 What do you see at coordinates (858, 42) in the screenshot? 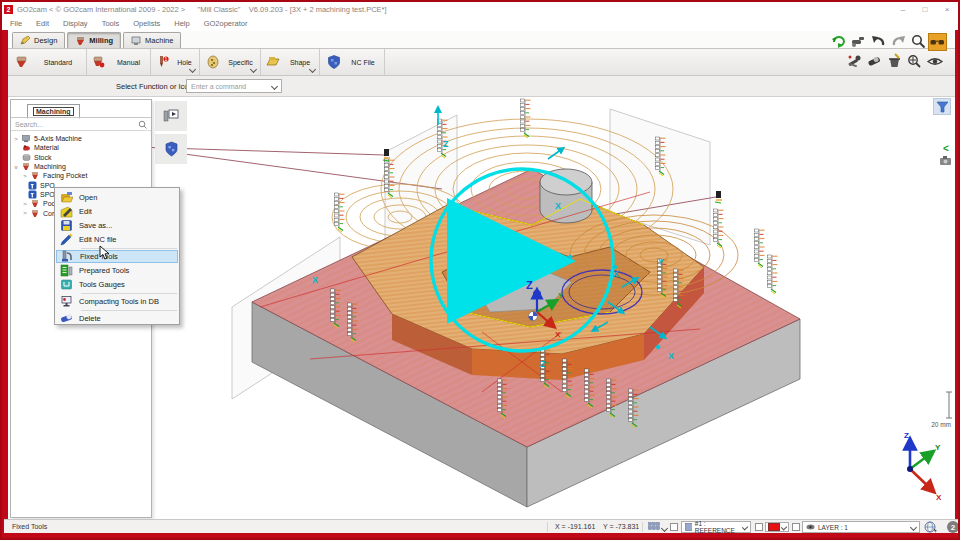
I see `pan-hand-icon` at bounding box center [858, 42].